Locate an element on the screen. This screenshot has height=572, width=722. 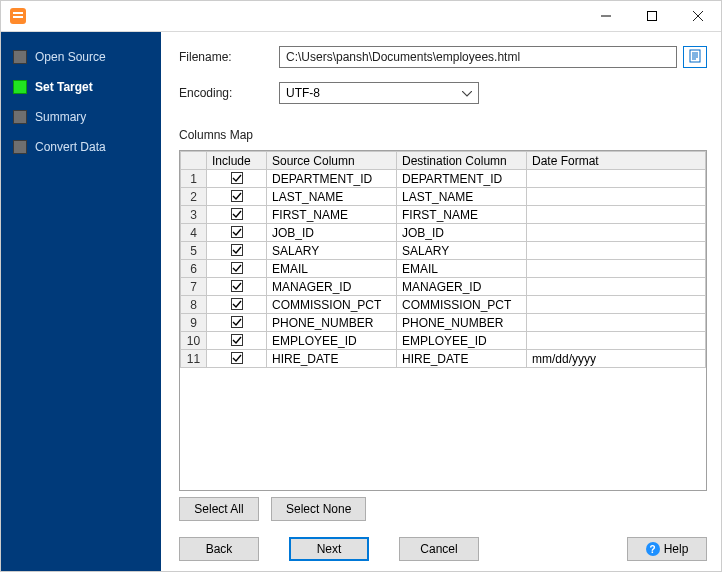
header-destination-column: Destination Column is located at coordinates (462, 161).